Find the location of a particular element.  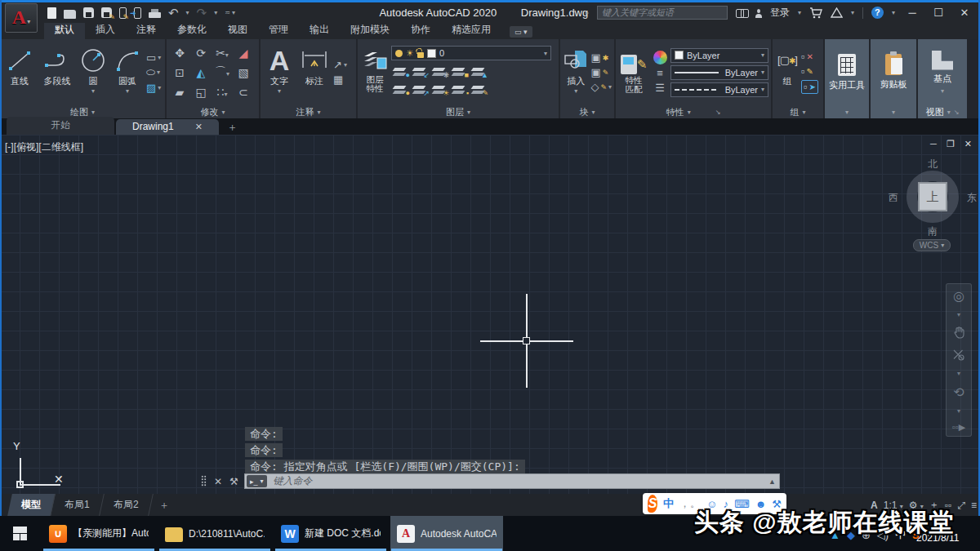

circle-button: 圆 ▾ is located at coordinates (93, 73).